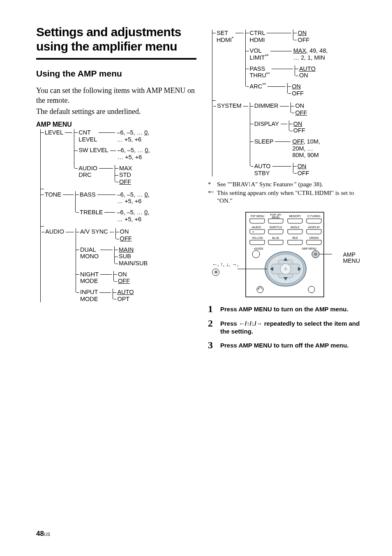 The width and height of the screenshot is (392, 556). What do you see at coordinates (256, 227) in the screenshot?
I see `svg-text: •AUDIO` at bounding box center [256, 227].